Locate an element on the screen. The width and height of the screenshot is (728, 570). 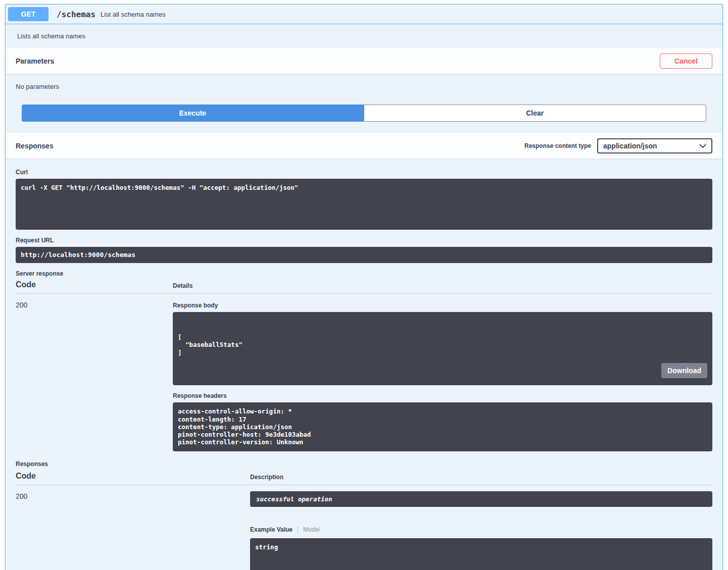
response-content-type-wrap: Response content type application/json is located at coordinates (618, 146).